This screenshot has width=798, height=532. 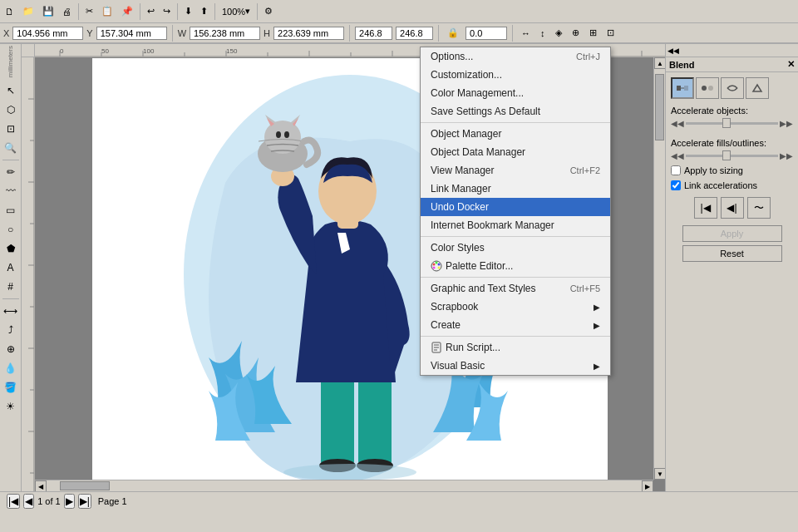 I want to click on page-first-btn: |◀, so click(x=13, y=501).